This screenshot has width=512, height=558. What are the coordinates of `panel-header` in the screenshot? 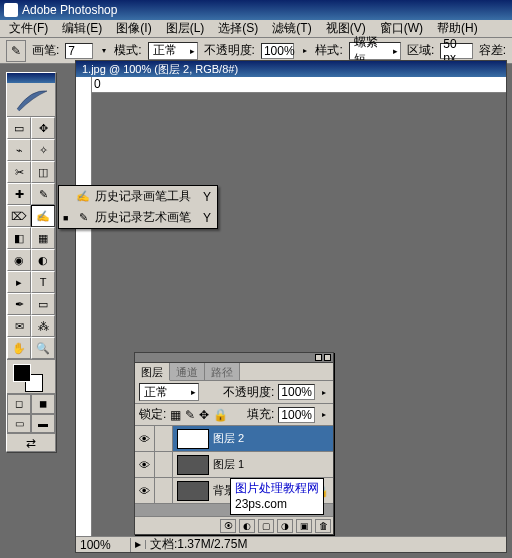 It's located at (234, 358).